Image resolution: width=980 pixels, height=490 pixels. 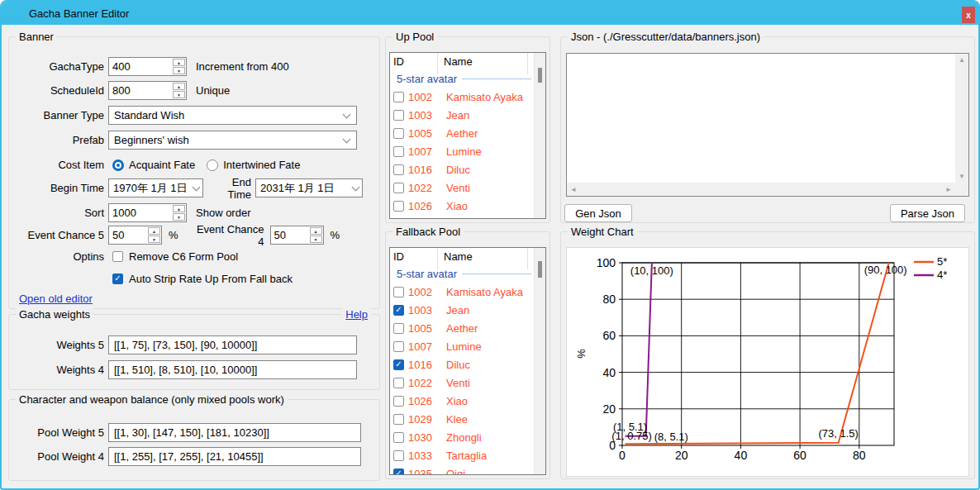 I want to click on event-chance-4-label: Event Chance 4, so click(x=226, y=235).